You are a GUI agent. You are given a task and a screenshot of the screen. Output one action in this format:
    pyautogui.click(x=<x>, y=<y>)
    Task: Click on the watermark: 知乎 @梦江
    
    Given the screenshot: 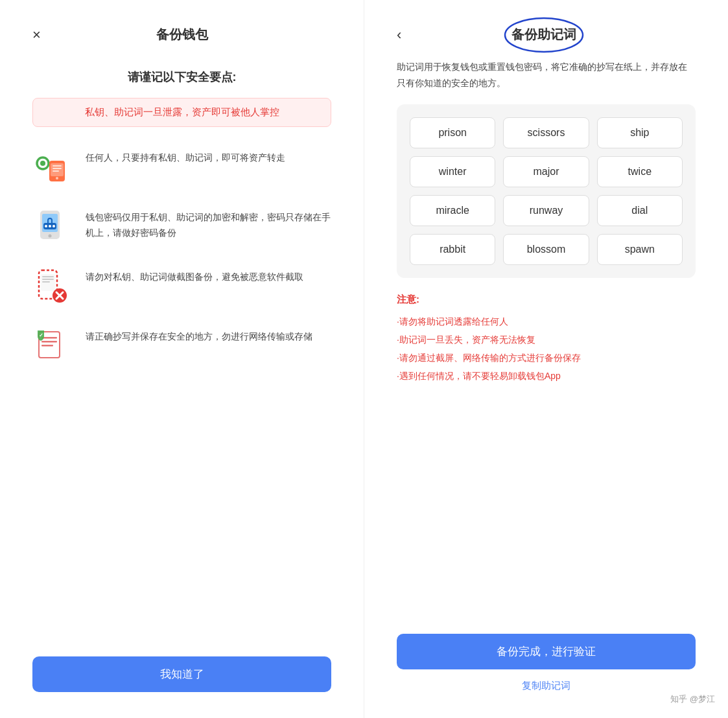 What is the action you would take?
    pyautogui.click(x=692, y=699)
    